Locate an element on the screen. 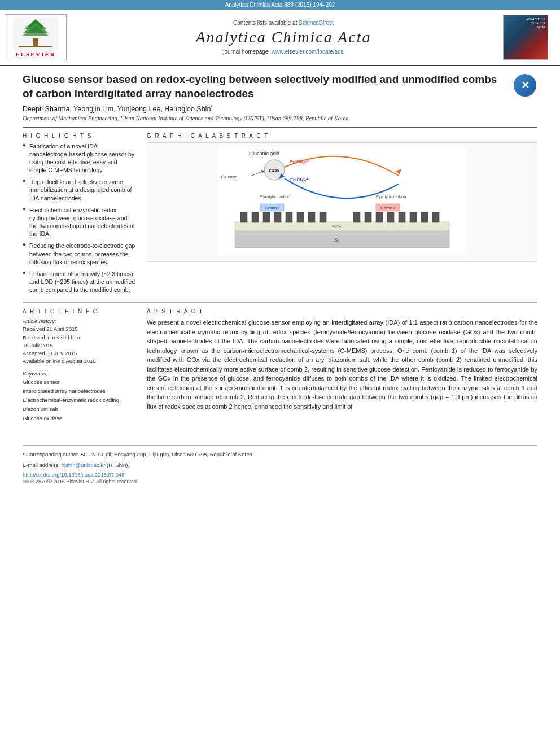 The image size is (560, 747). keyword-1: Glucose sensor is located at coordinates (79, 382).